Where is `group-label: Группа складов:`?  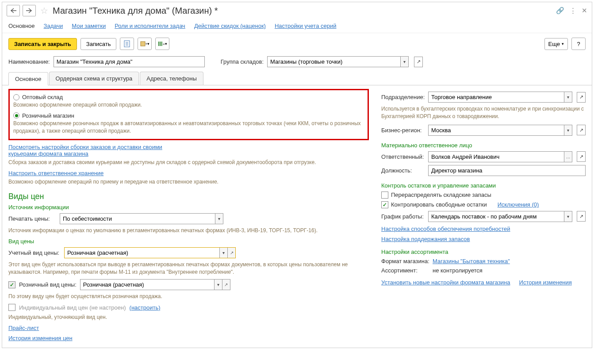 group-label: Группа складов: is located at coordinates (242, 62).